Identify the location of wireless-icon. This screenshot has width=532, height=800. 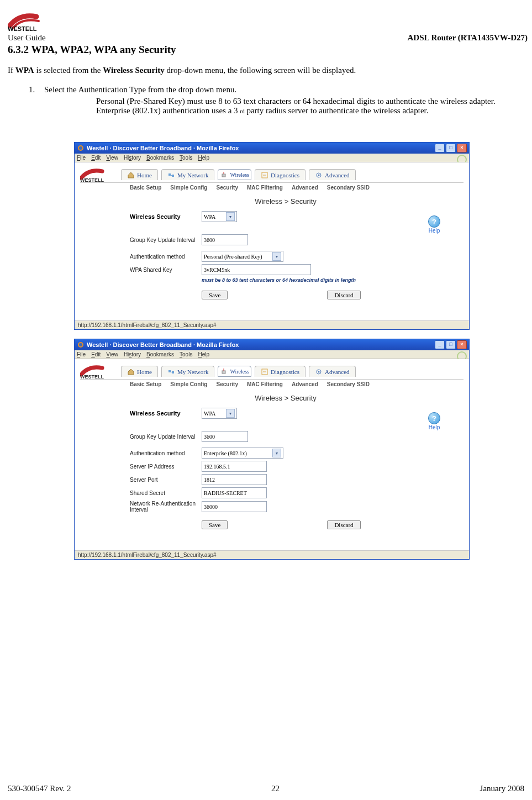
(224, 371).